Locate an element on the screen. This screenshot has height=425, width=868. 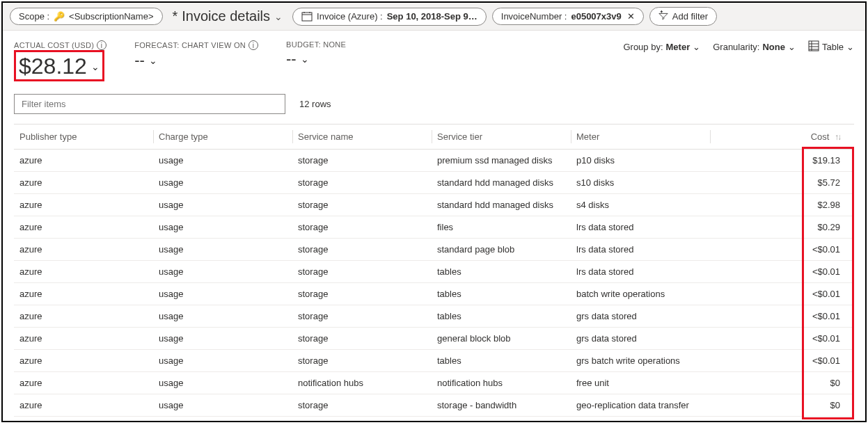
metrics-row: ACTUAL COST (USD) i $28.12 ⌄ FORECAST: C… is located at coordinates (434, 61).